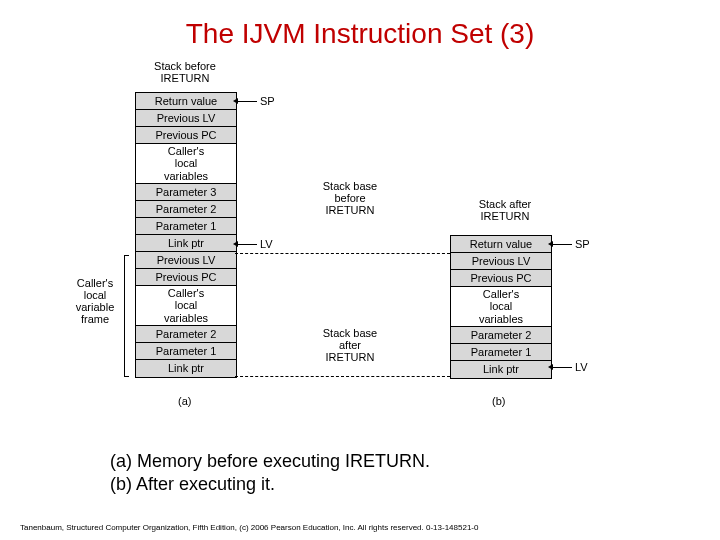 This screenshot has height=540, width=720. What do you see at coordinates (126, 316) in the screenshot?
I see `brace-a` at bounding box center [126, 316].